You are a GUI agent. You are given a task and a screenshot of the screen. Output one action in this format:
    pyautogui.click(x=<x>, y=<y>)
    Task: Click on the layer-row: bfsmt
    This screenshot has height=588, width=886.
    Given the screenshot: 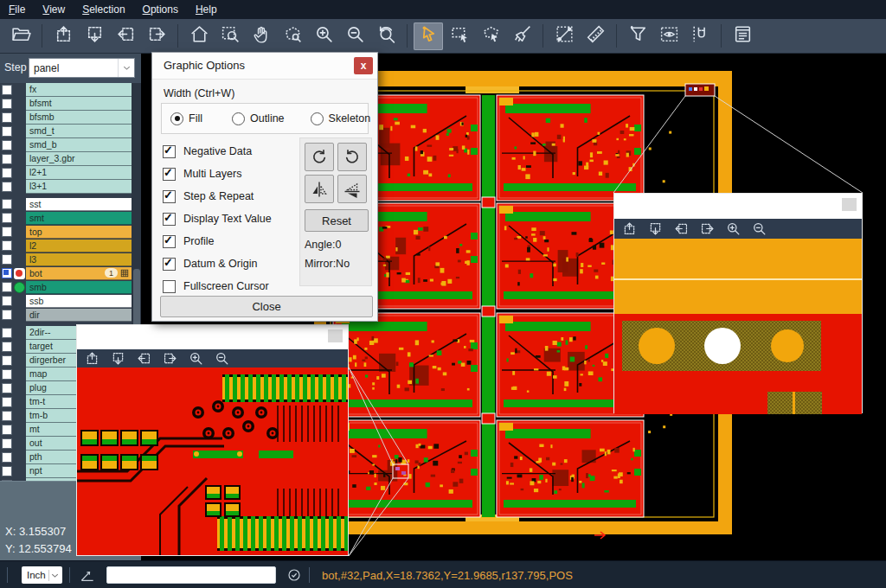 What is the action you would take?
    pyautogui.click(x=66, y=104)
    